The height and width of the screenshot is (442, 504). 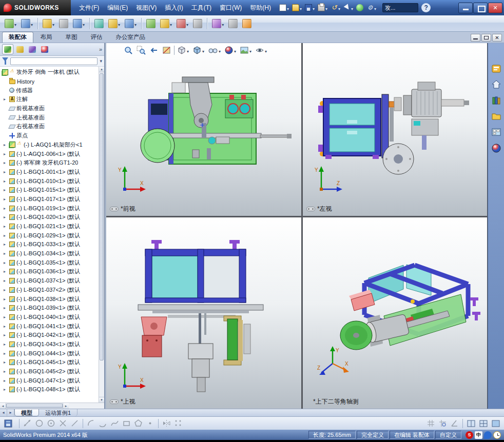 I want to click on tree-item-component: (-) L-BGQ1-029<1> (默认, so click(x=52, y=235).